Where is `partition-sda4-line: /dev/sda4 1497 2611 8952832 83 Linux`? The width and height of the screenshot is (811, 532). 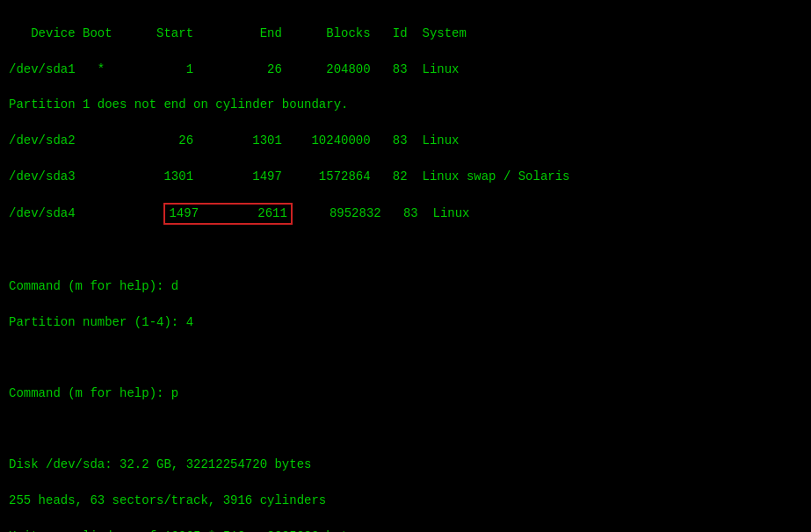 partition-sda4-line: /dev/sda4 1497 2611 8952832 83 Linux is located at coordinates (239, 213).